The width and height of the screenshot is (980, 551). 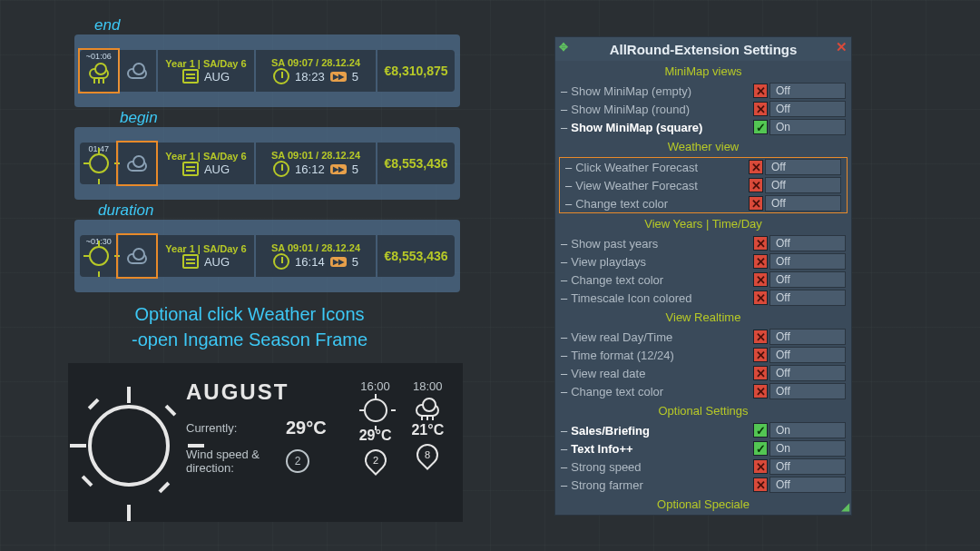 What do you see at coordinates (703, 147) in the screenshot?
I see `section-title: Weather view` at bounding box center [703, 147].